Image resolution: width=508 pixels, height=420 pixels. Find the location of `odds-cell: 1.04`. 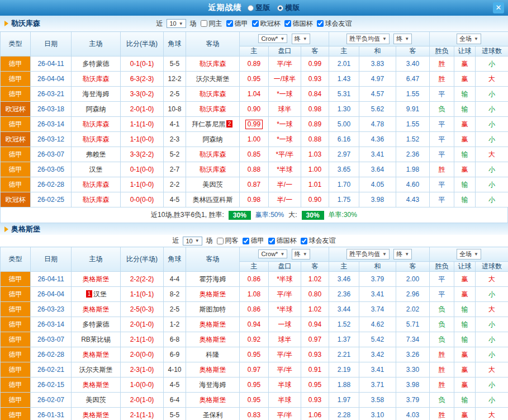

odds-cell: 1.04 is located at coordinates (254, 94).